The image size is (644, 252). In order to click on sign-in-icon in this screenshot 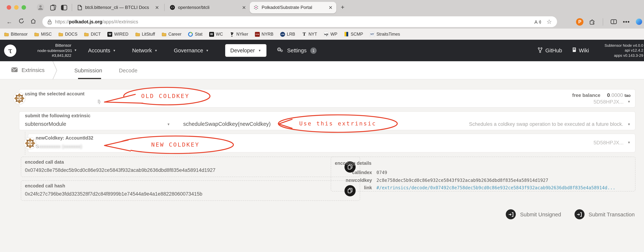, I will do `click(511, 214)`.